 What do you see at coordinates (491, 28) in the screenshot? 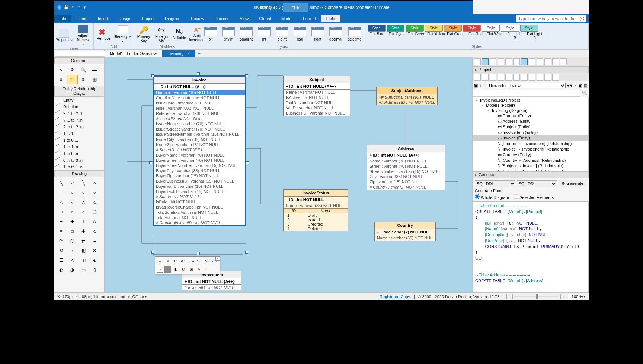
I see `style-chip-6: Style` at bounding box center [491, 28].